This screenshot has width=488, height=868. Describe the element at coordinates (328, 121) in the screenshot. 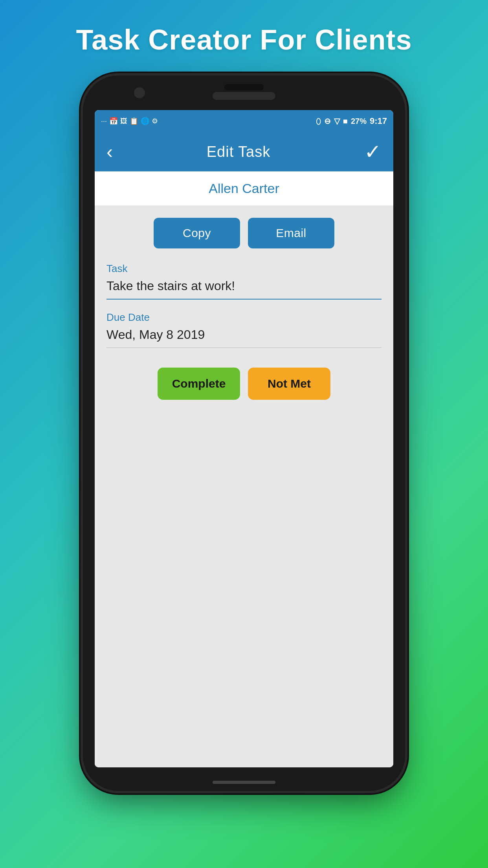

I see `mute-icon: ⊖` at that location.